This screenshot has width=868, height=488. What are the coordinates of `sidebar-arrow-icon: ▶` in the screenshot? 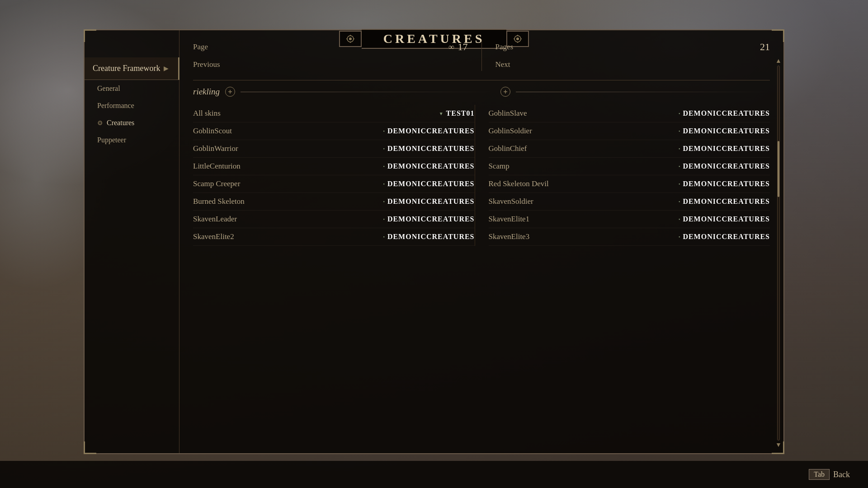 It's located at (166, 69).